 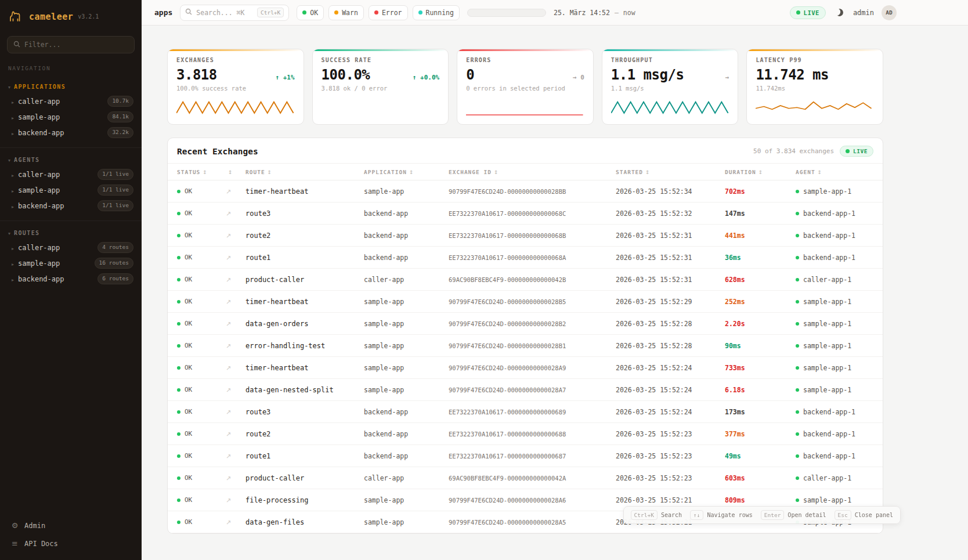 I want to click on sidebar-item: backend-app 1/1 live, so click(x=71, y=205).